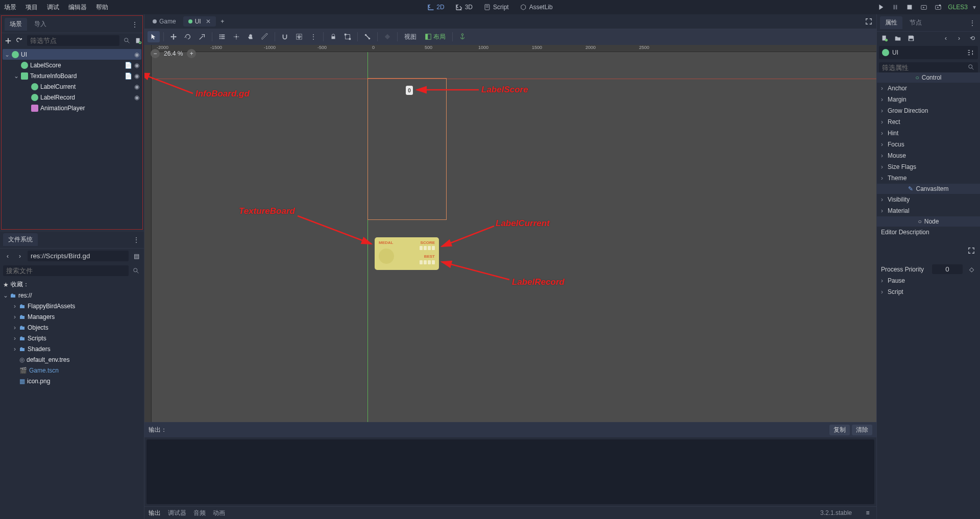 Image resolution: width=980 pixels, height=519 pixels. Describe the element at coordinates (72, 295) in the screenshot. I see `fs-root: ⌄🖿res://` at that location.